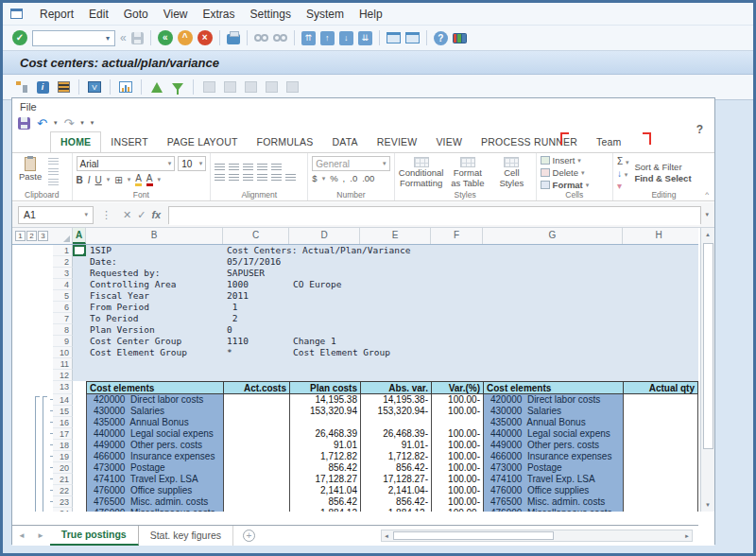 The height and width of the screenshot is (556, 756). I want to click on underline-dropdown-icon: ▾, so click(109, 180).